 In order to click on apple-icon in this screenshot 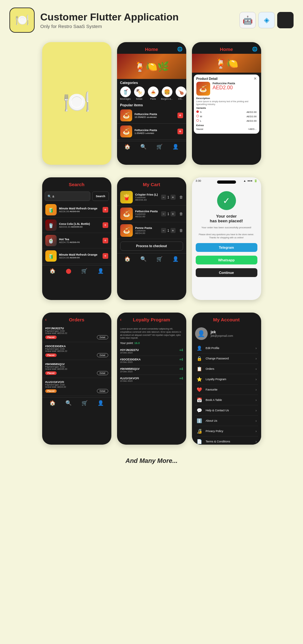, I will do `click(285, 20)`.